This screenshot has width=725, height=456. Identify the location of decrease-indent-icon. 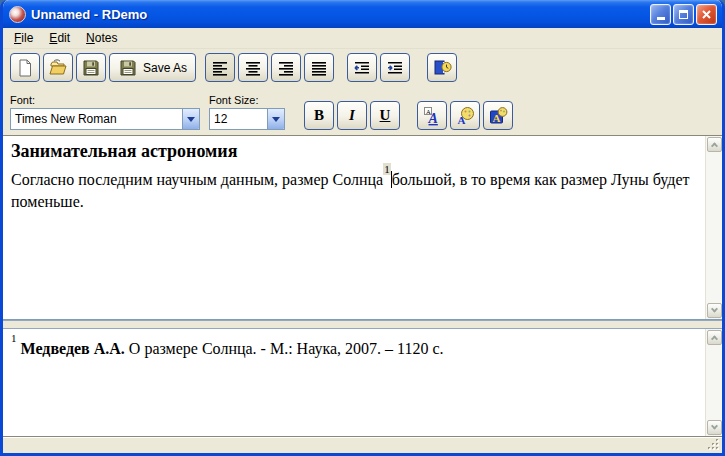
(362, 68).